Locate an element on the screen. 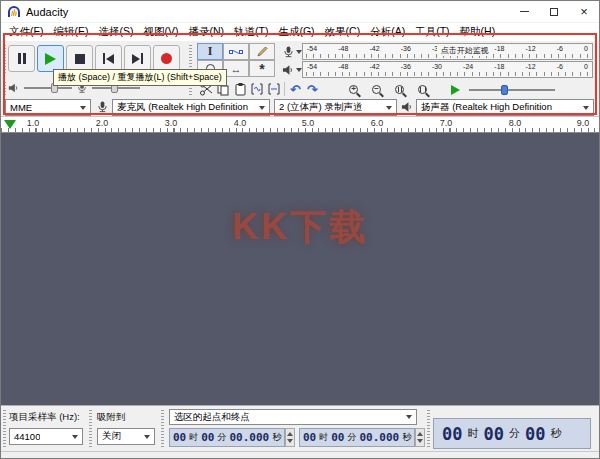 This screenshot has width=600, height=459. output-device-icon is located at coordinates (408, 107).